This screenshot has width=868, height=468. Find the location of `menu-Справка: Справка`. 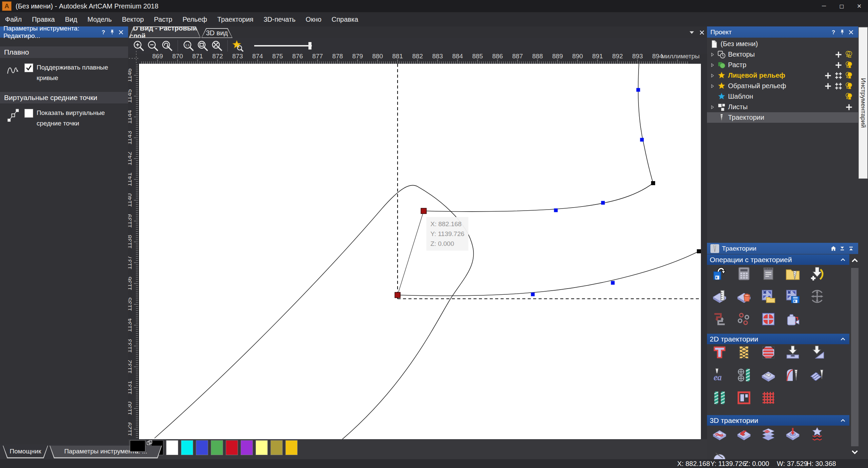

menu-Справка: Справка is located at coordinates (345, 20).